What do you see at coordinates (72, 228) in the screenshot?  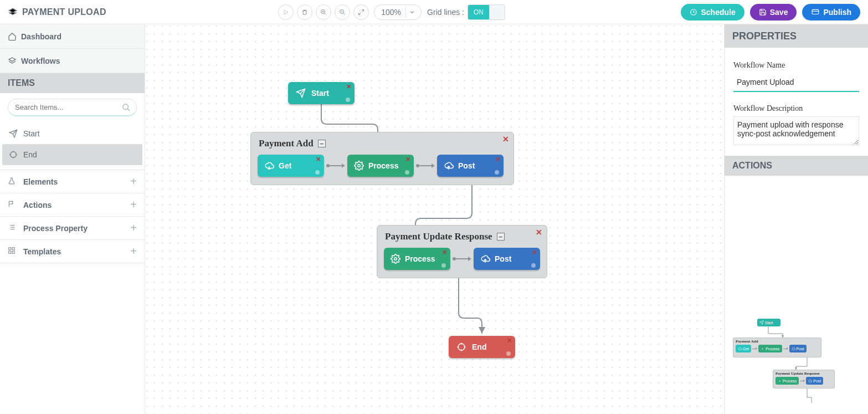 I see `acc-process-property: Process Property+` at bounding box center [72, 228].